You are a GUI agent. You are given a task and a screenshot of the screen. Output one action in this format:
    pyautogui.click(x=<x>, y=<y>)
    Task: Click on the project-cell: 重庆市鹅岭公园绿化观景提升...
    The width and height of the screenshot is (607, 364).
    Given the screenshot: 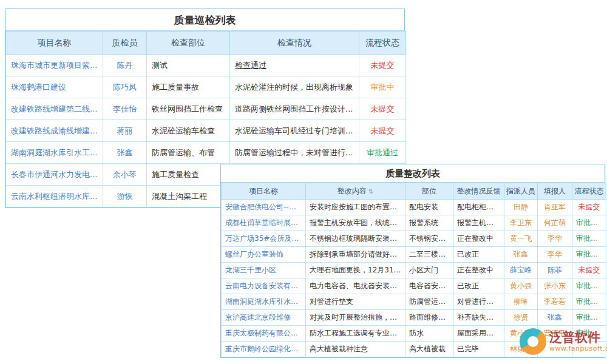 What is the action you would take?
    pyautogui.click(x=263, y=349)
    